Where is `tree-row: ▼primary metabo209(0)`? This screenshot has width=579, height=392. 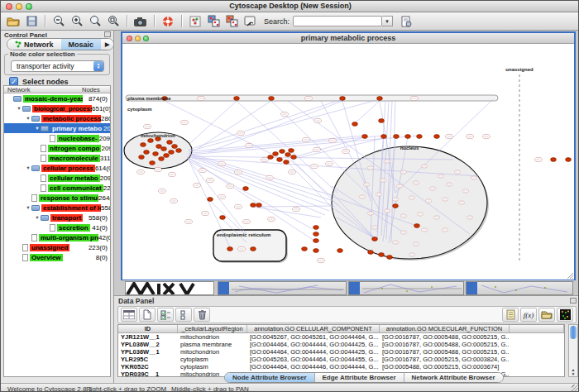 tree-row: ▼primary metabo209(0) is located at coordinates (57, 128).